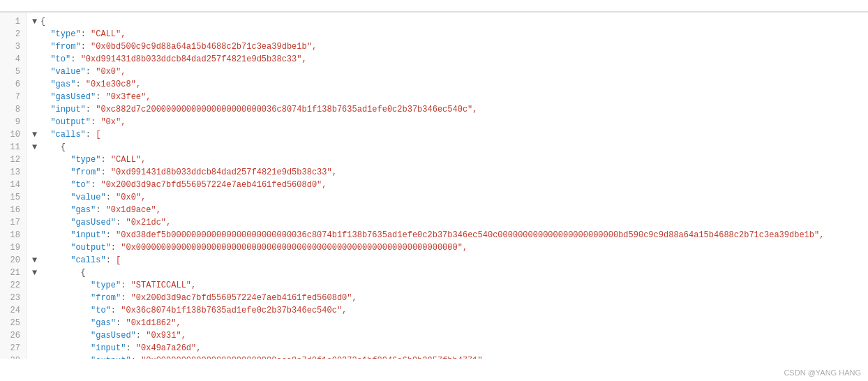 Image resolution: width=868 pixels, height=381 pixels. Describe the element at coordinates (194, 59) in the screenshot. I see `json-value: "0xd991431d8b033ddcb84dad257f4821e9d5b38…` at that location.